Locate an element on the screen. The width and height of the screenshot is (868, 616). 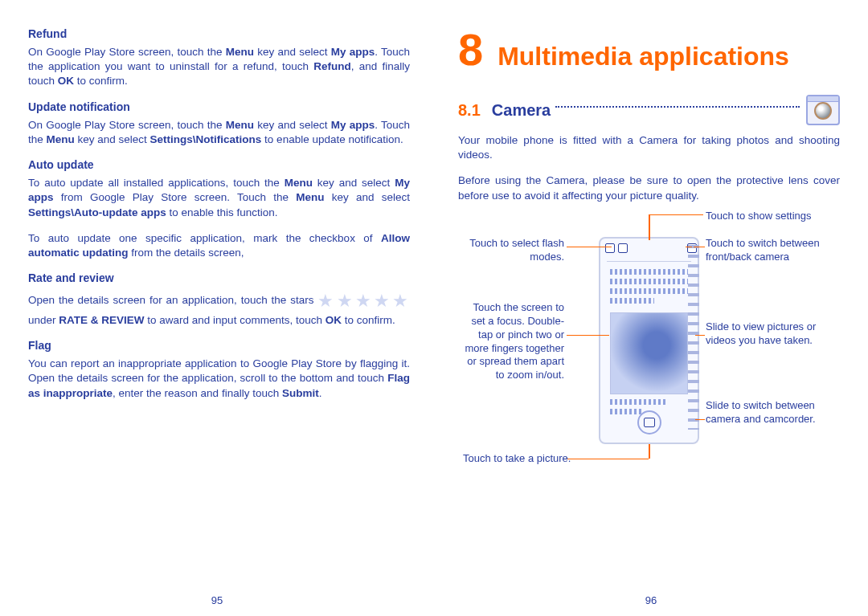
page-number-right: 96 is located at coordinates (651, 601).